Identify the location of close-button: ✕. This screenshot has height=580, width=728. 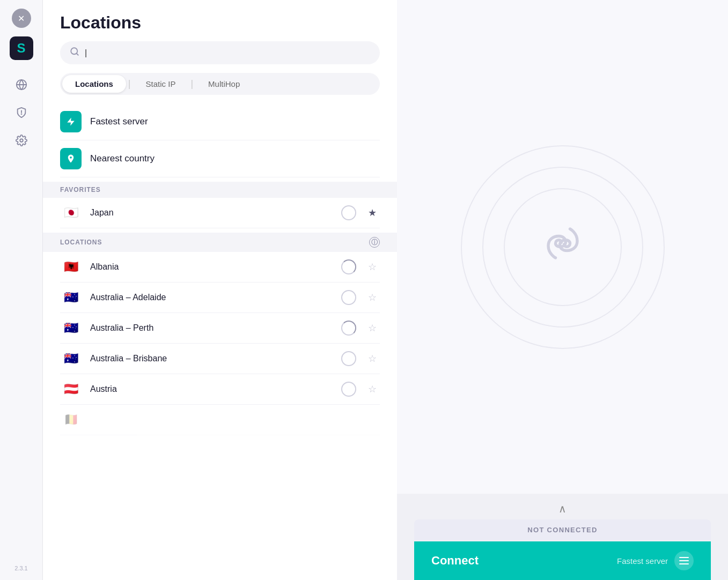
(21, 18).